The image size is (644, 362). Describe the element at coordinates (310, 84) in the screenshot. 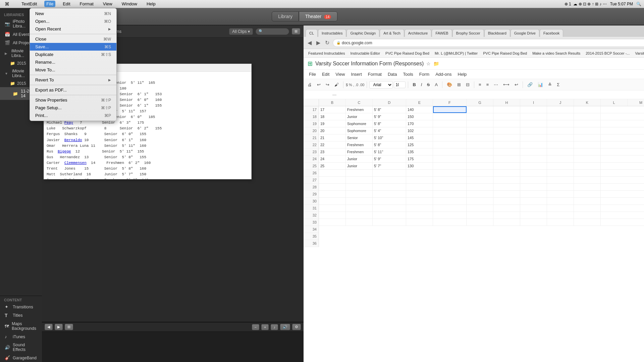

I see `print-button: 🖨` at that location.